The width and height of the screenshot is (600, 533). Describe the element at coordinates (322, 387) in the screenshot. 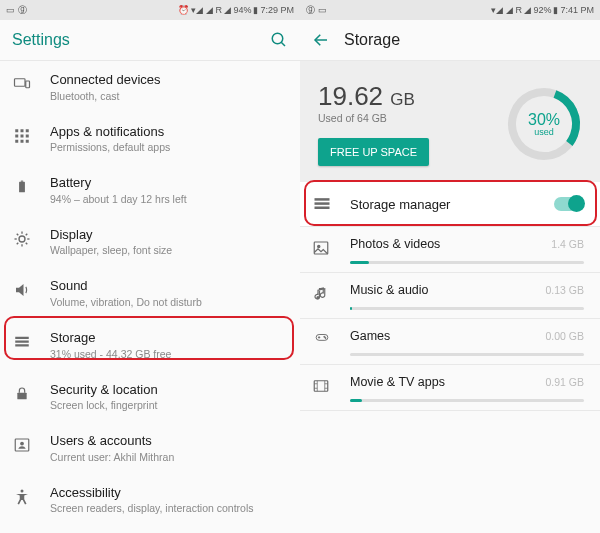

I see `movies-icon` at that location.